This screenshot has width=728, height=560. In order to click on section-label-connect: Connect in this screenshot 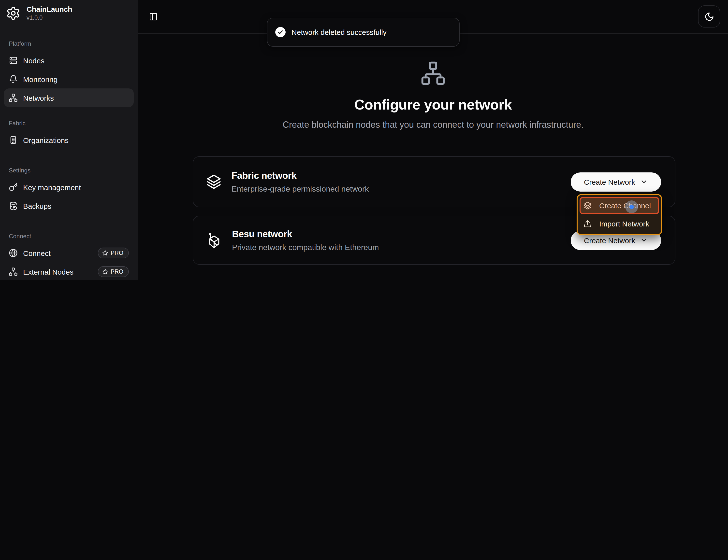, I will do `click(69, 237)`.